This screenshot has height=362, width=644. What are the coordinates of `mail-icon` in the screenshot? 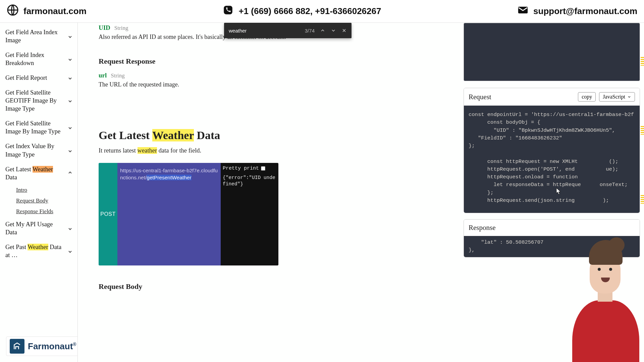 It's located at (523, 11).